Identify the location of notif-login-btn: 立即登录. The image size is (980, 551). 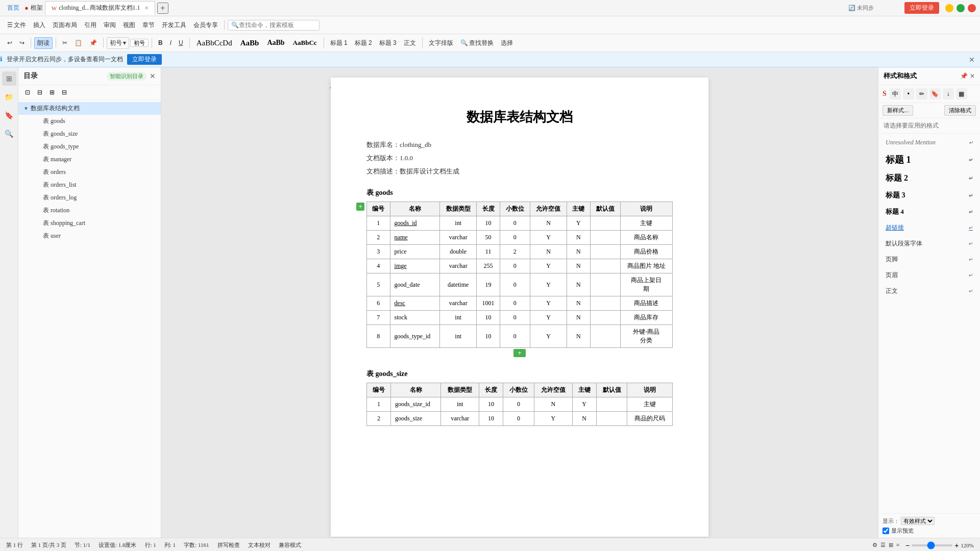
(144, 59).